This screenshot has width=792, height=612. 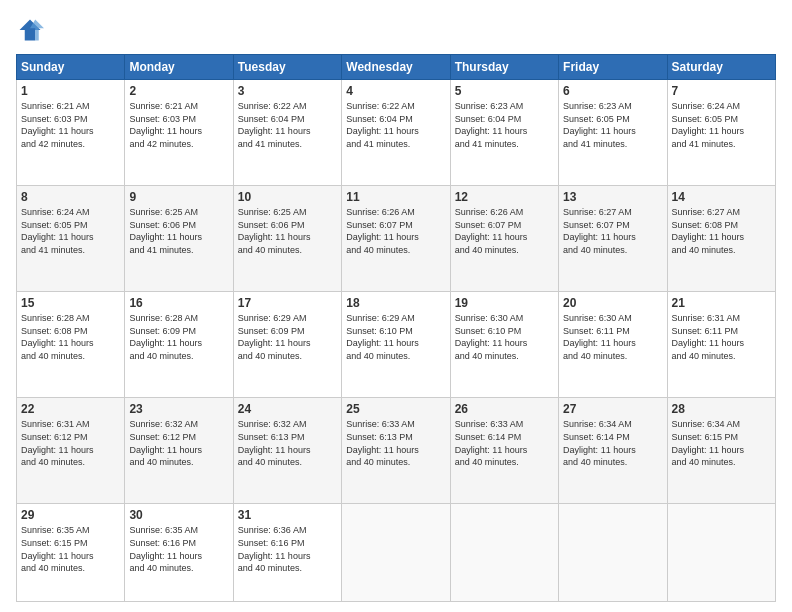 What do you see at coordinates (504, 239) in the screenshot?
I see `calendar-cell: 12Sunrise: 6:26 AM Sunset: 6:07 PM Dayli…` at bounding box center [504, 239].